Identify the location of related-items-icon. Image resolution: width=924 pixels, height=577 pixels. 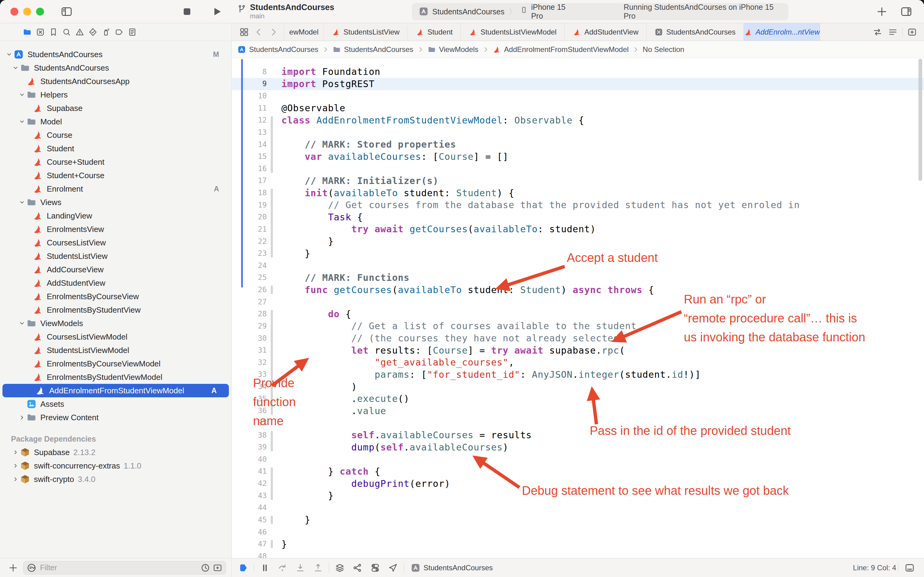
(244, 32).